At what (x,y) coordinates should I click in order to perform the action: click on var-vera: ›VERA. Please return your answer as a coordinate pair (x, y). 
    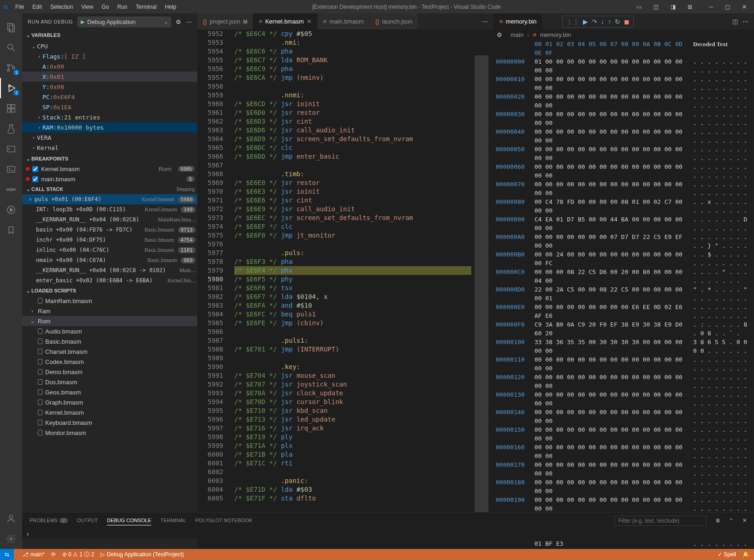
    Looking at the image, I should click on (110, 137).